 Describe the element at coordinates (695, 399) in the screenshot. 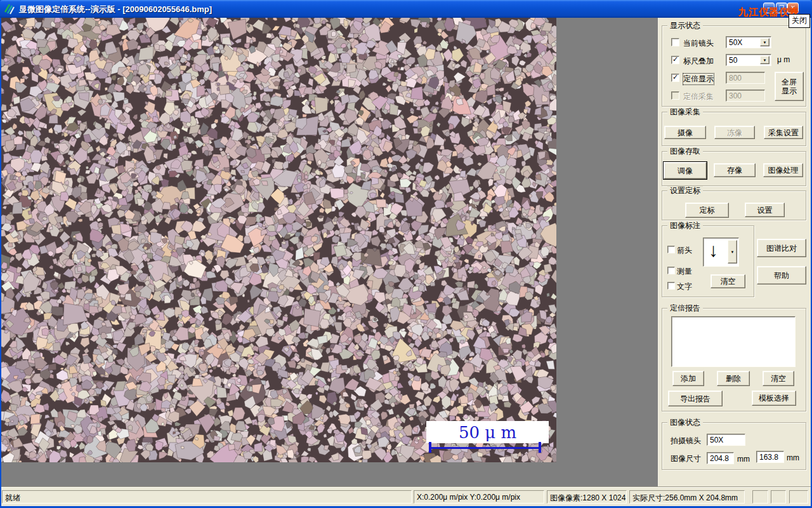

I see `report-export-button: 导出报告` at that location.